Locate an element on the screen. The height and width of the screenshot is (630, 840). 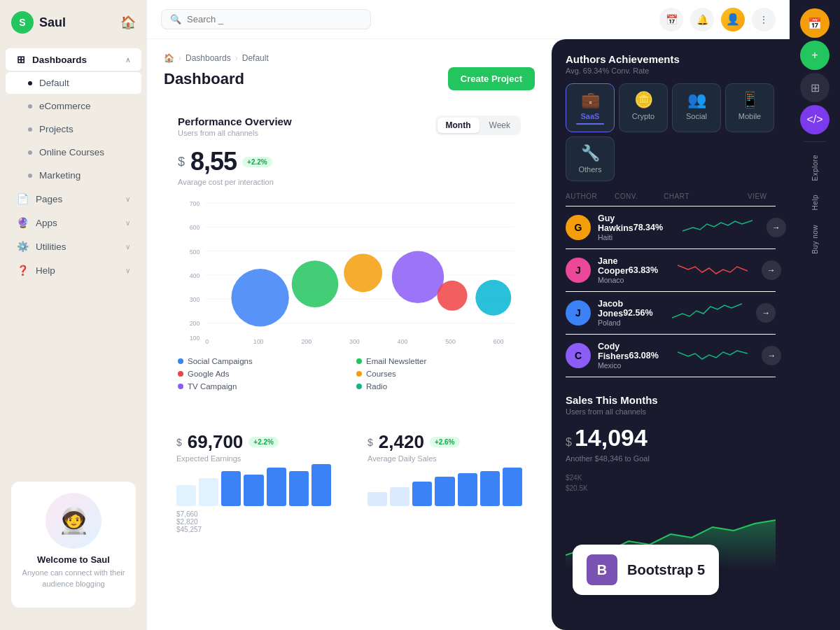
author-name-1: Jane Cooper is located at coordinates (613, 266).